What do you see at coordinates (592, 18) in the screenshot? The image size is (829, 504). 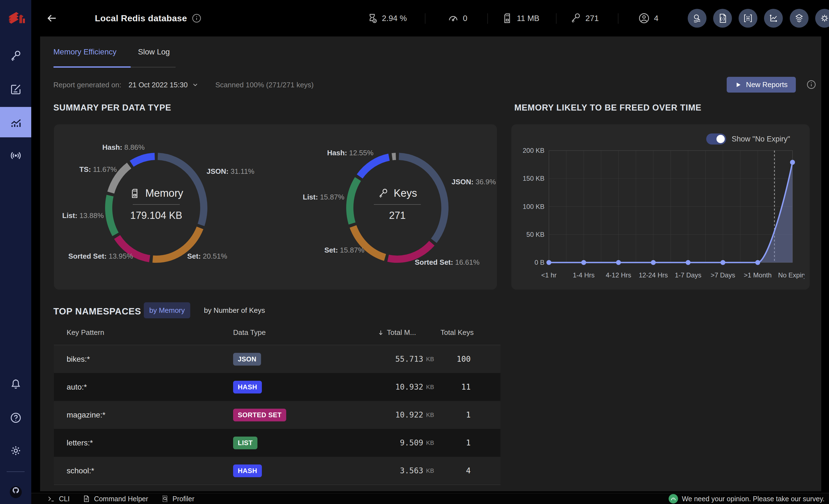 I see `keys-value: 271` at bounding box center [592, 18].